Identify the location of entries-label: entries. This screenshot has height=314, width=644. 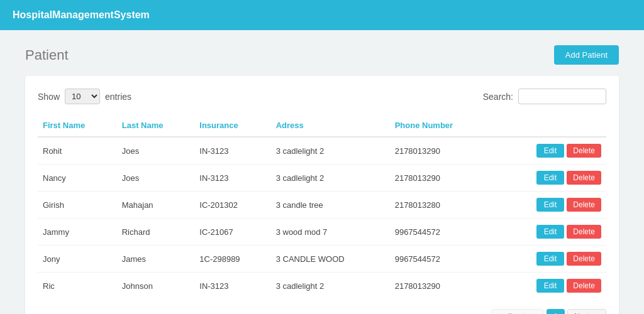
(118, 97).